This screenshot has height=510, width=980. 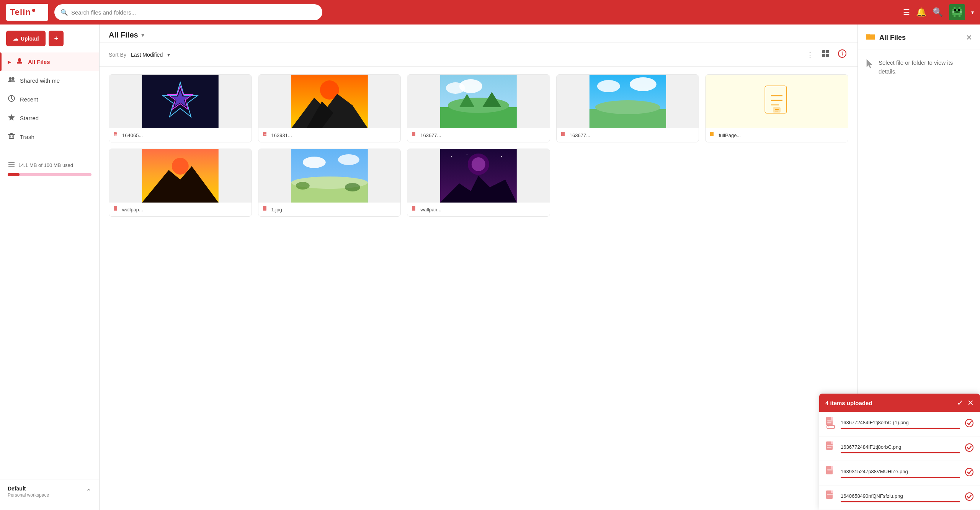 I want to click on search-bar: 🔍, so click(x=188, y=12).